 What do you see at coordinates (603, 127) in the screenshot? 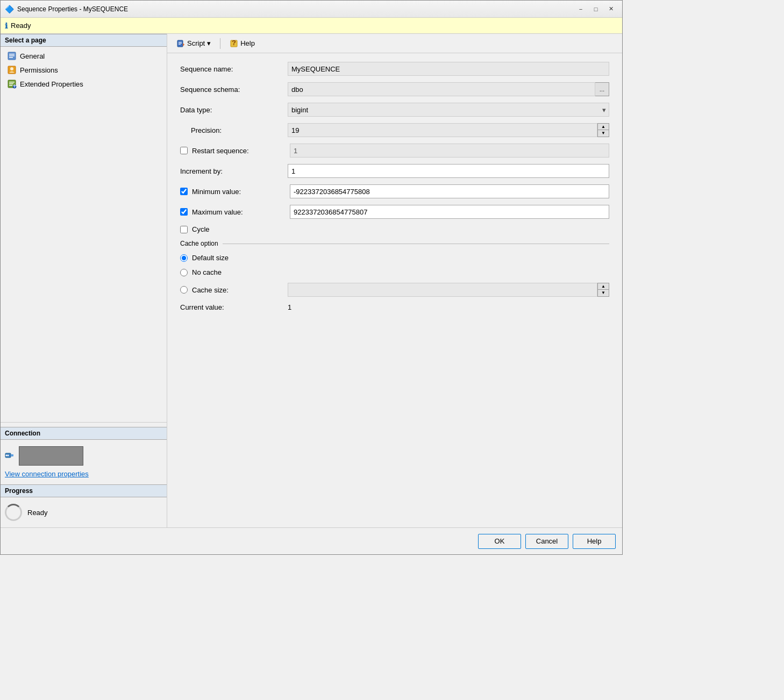
I see `precision-increment-button: ▲` at bounding box center [603, 127].